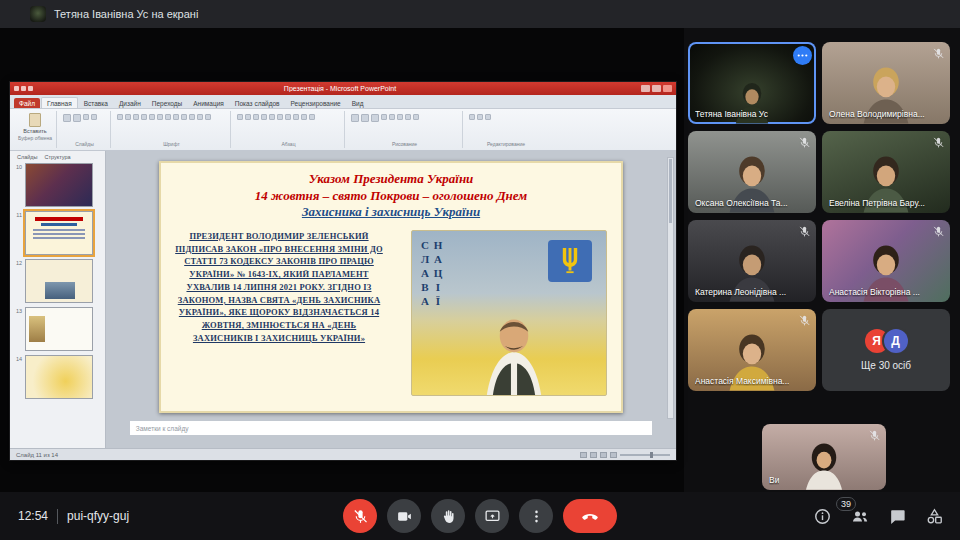 The width and height of the screenshot is (960, 540). I want to click on divider, so click(58, 516).